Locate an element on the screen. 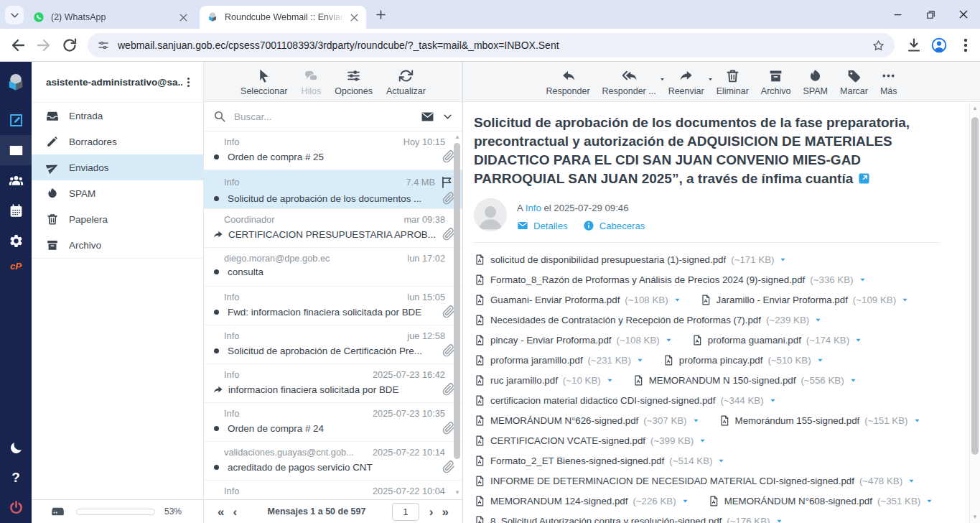  close-window-button is located at coordinates (963, 14).